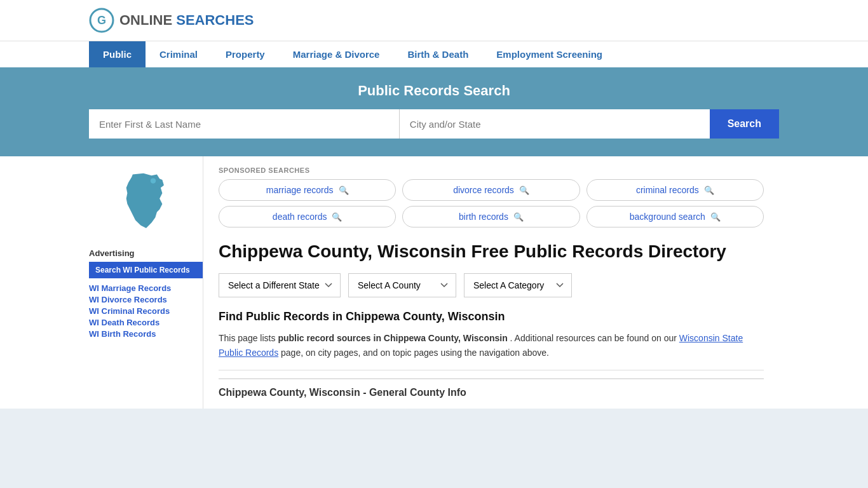  I want to click on sponsored-label: SPONSORED SEARCHES, so click(491, 170).